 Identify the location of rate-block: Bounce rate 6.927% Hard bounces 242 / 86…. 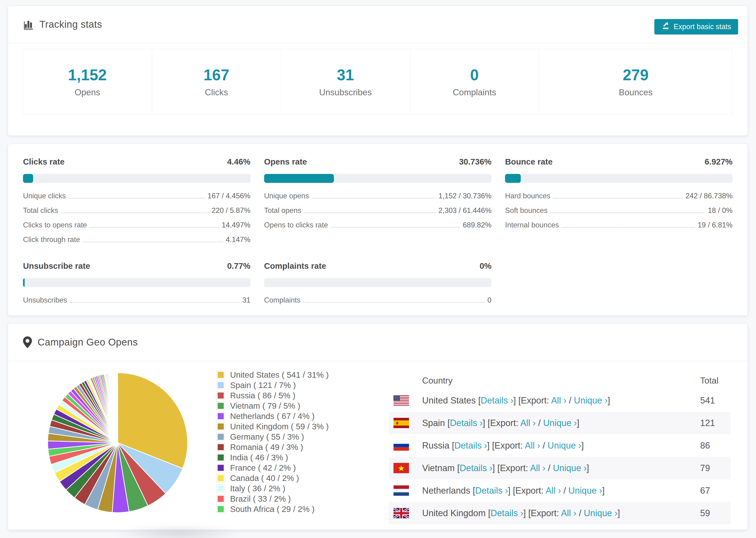
(619, 200).